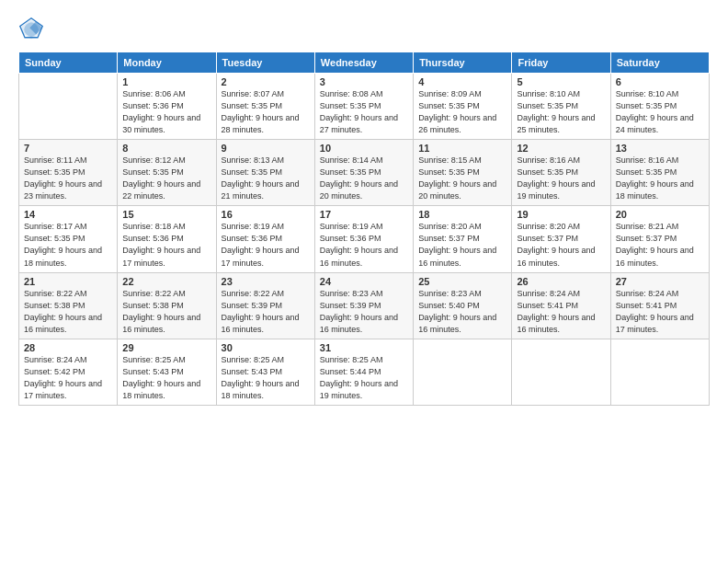  Describe the element at coordinates (462, 178) in the screenshot. I see `day-info: Sunrise: 8:15 AMSunset: 5:35 PMDaylight:…` at that location.